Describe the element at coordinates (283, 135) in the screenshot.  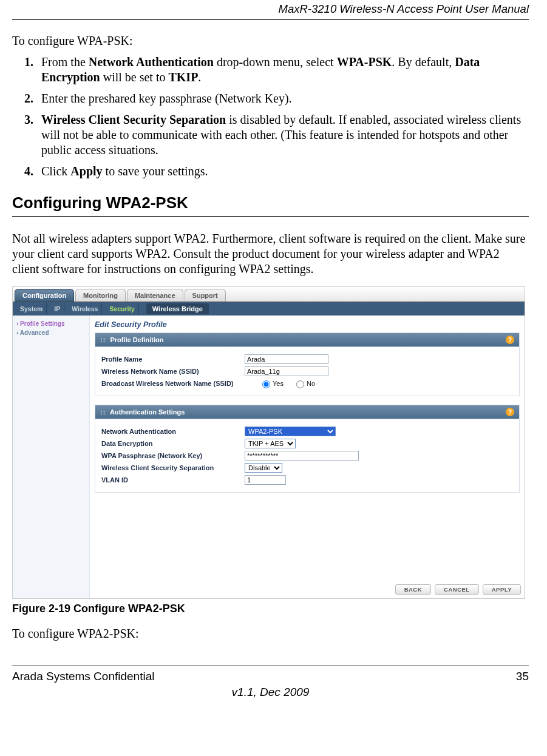
I see `step-3: Wireless Client Security Separation is d…` at that location.